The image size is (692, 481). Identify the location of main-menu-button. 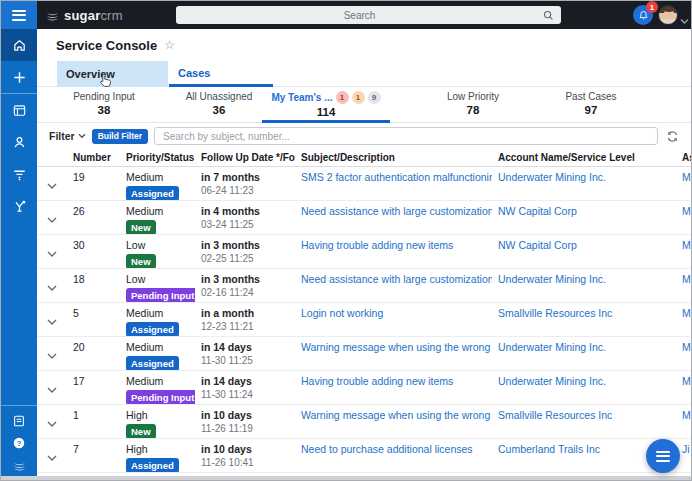
(19, 15).